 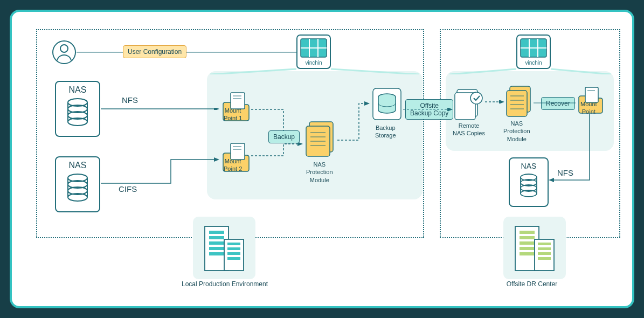 What do you see at coordinates (321, 139) in the screenshot?
I see `nas-protection-module-local` at bounding box center [321, 139].